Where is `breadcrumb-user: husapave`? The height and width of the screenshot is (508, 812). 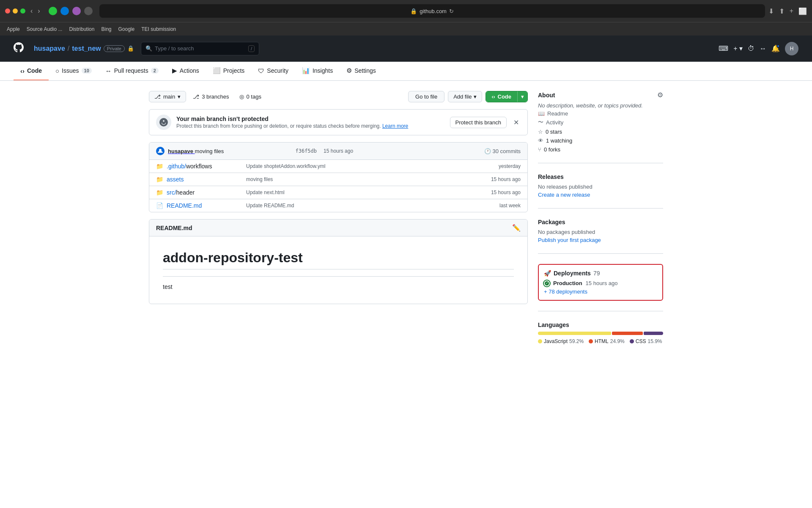 breadcrumb-user: husapave is located at coordinates (49, 49).